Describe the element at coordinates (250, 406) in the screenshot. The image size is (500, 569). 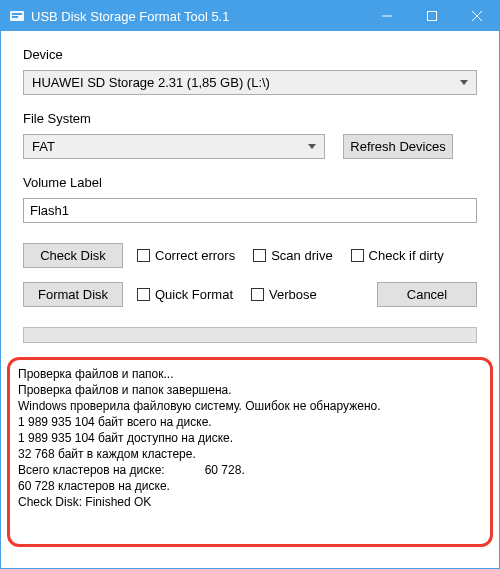
I see `log-line: Windows проверила файловую систему. Ошиб…` at that location.